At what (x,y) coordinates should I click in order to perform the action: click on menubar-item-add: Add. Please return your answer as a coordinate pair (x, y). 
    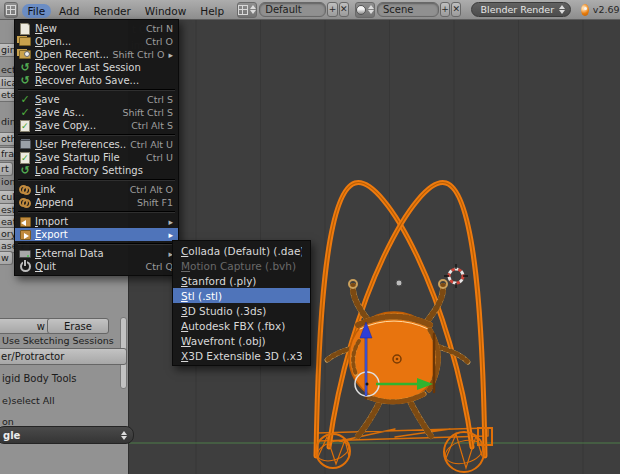
    Looking at the image, I should click on (69, 11).